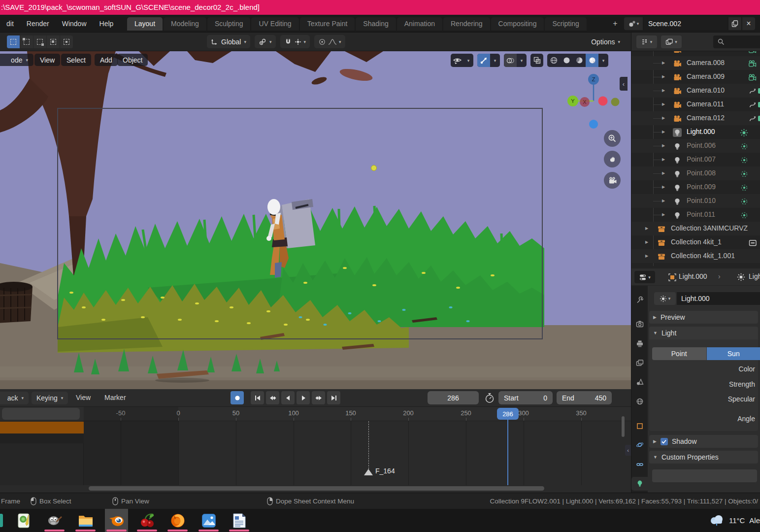  What do you see at coordinates (24, 520) in the screenshot?
I see `taskbar-app-notes` at bounding box center [24, 520].